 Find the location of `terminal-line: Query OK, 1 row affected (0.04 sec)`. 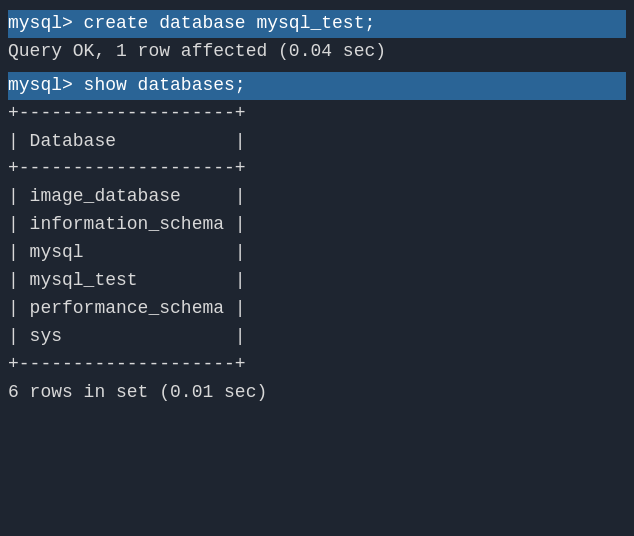

terminal-line: Query OK, 1 row affected (0.04 sec) is located at coordinates (317, 52).